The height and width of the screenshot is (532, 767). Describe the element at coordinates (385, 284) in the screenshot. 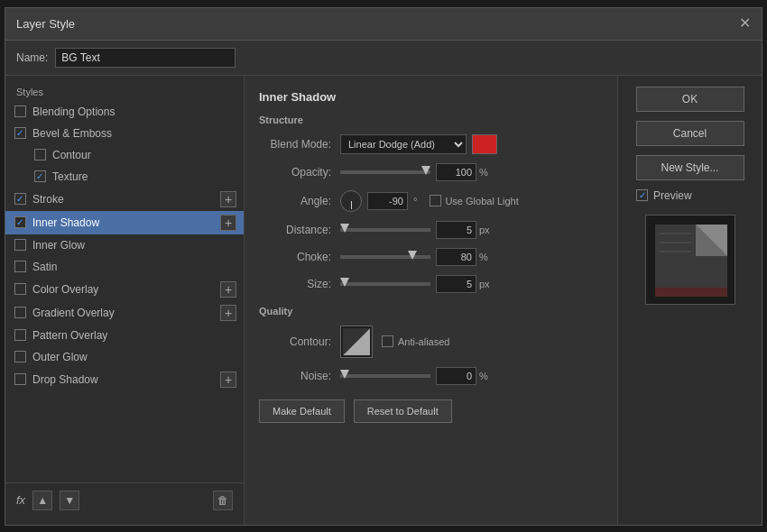

I see `size-slider` at that location.